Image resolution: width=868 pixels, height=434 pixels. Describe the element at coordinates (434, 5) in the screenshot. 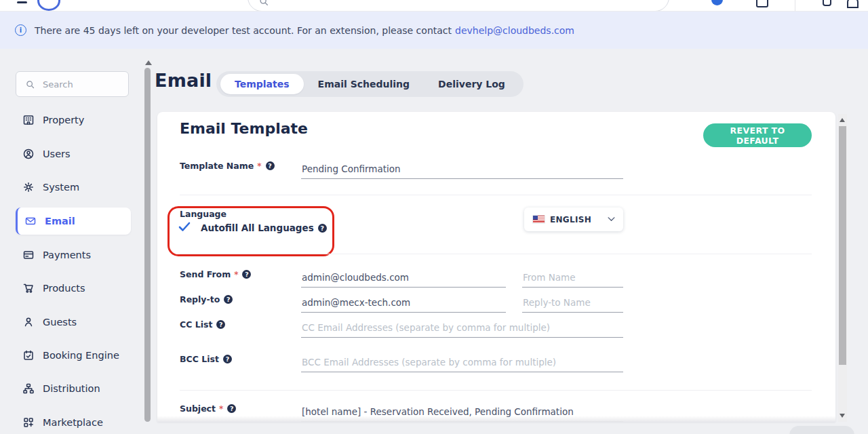

I see `top-bar` at that location.